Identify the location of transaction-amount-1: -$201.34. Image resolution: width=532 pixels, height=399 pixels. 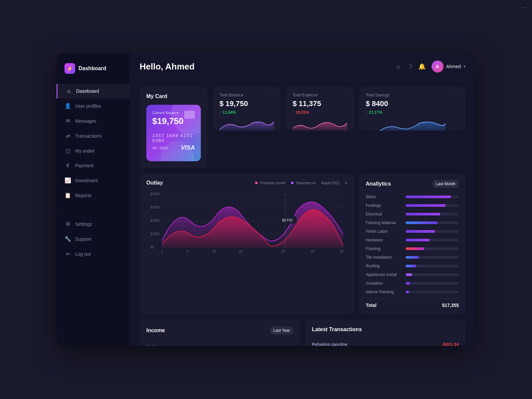
(450, 344).